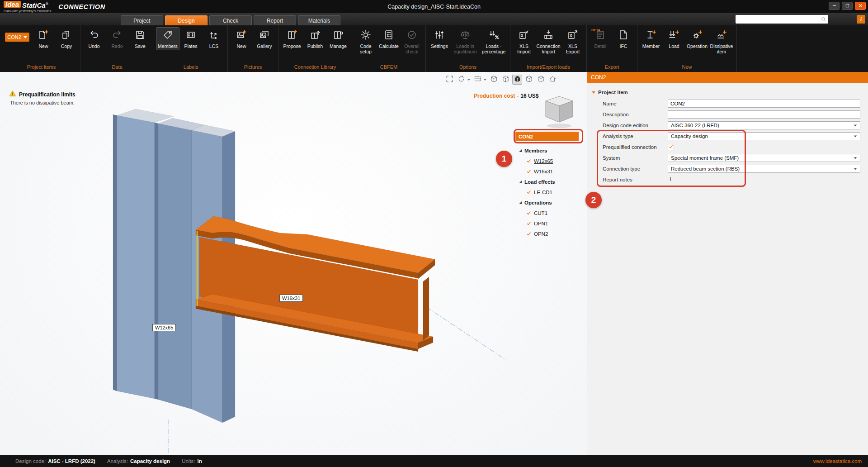 The width and height of the screenshot is (868, 467). I want to click on loads-percentage-icon, so click(494, 36).